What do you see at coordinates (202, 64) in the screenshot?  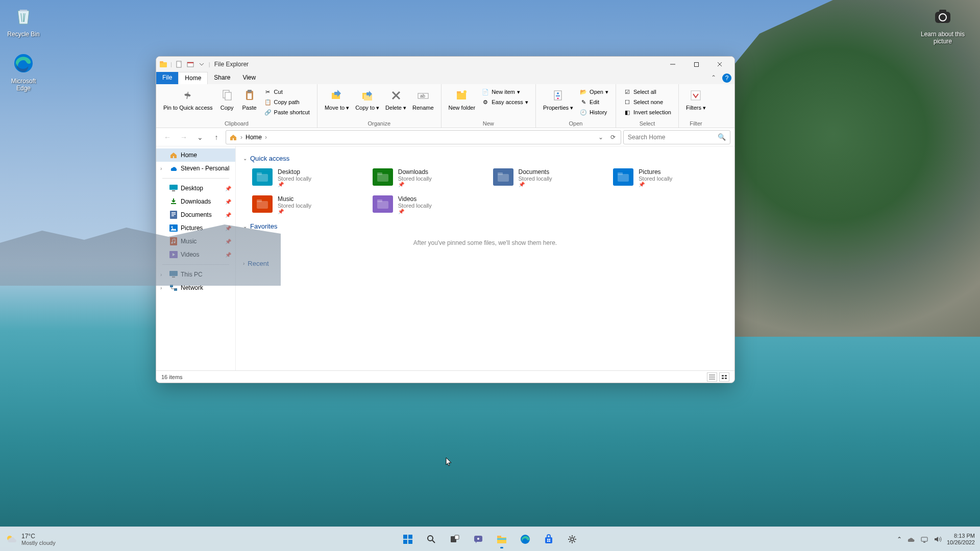 I see `qat-dropdown-icon` at bounding box center [202, 64].